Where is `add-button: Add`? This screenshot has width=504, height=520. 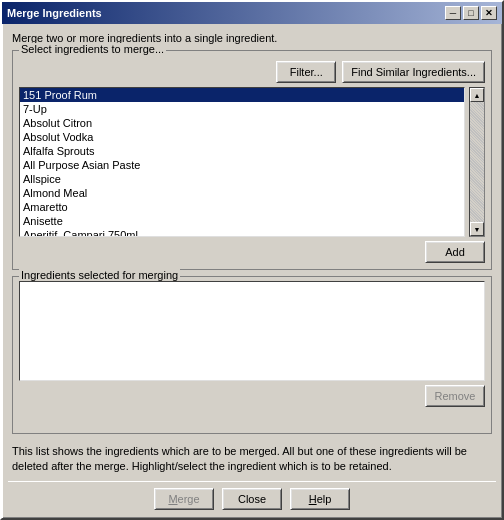
add-button: Add is located at coordinates (455, 252).